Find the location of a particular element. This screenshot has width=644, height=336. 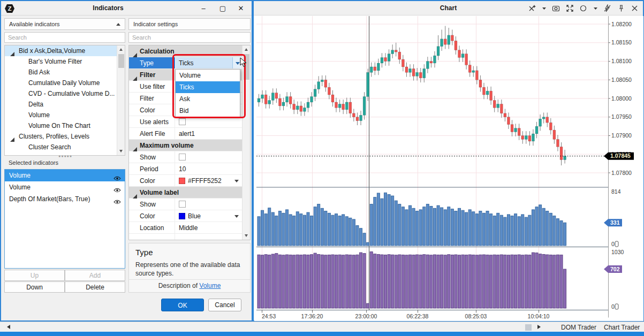

settings-group-calculation: Calculation is located at coordinates (185, 51).